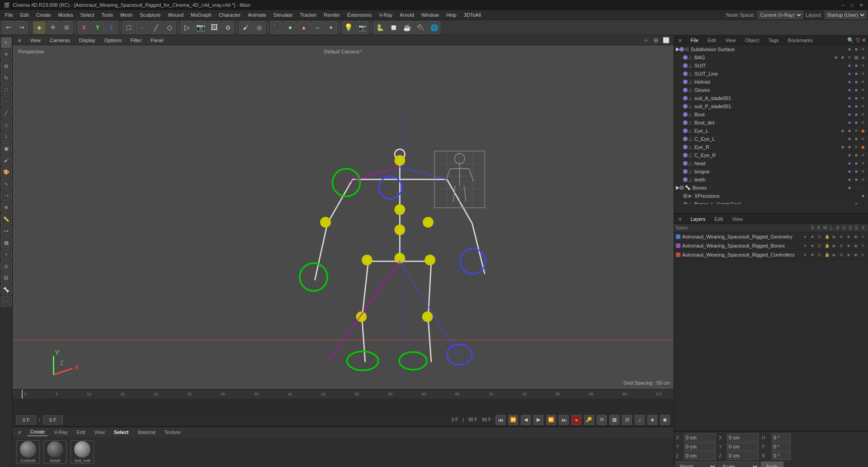  Describe the element at coordinates (564, 420) in the screenshot. I see `transport-end: ⏭` at that location.